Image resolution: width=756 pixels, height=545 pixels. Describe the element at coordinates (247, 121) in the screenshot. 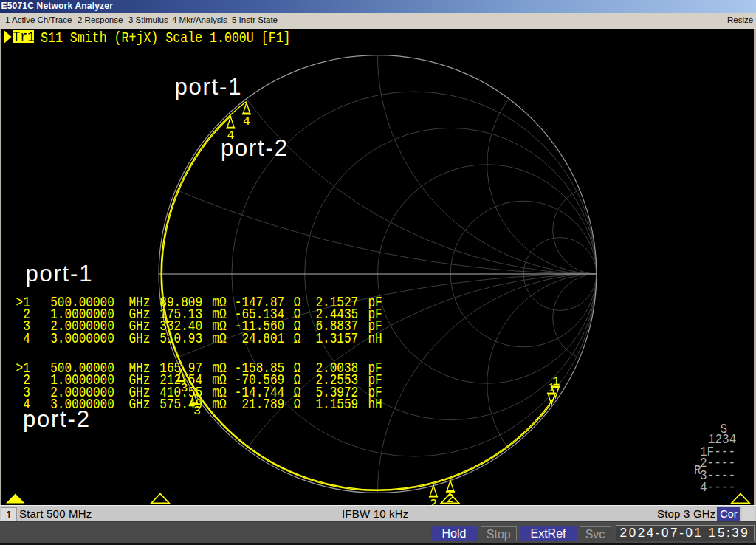

I see `svg-text: 4` at that location.